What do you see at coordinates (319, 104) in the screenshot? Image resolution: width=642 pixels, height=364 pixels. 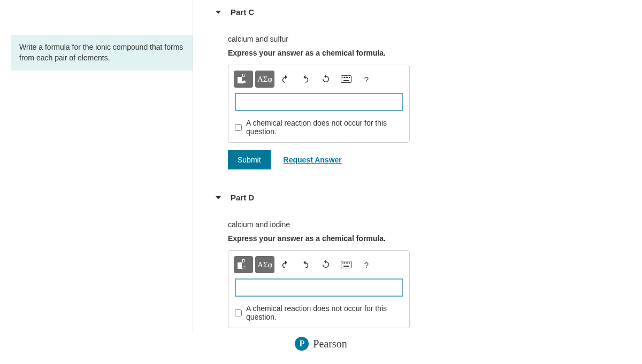 I see `part-c-answer-box: ⇌ ΑΣφ ?` at bounding box center [319, 104].